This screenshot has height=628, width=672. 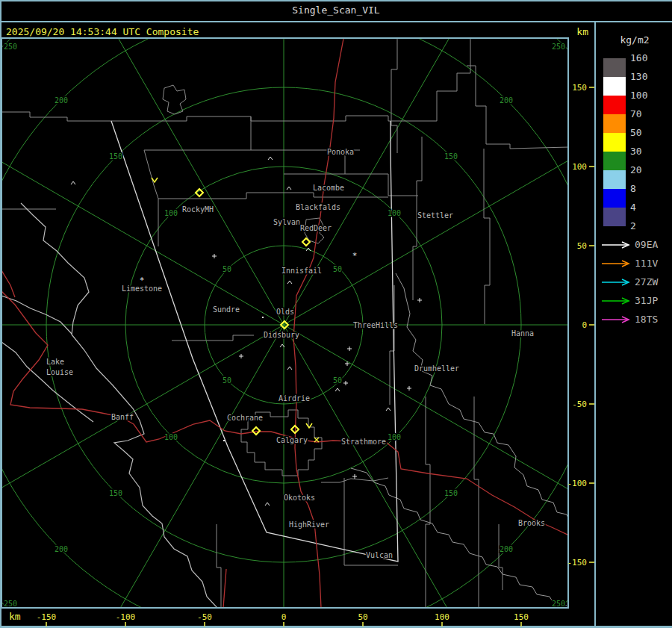 What do you see at coordinates (302, 270) in the screenshot?
I see `city-label: Innisfail` at bounding box center [302, 270].